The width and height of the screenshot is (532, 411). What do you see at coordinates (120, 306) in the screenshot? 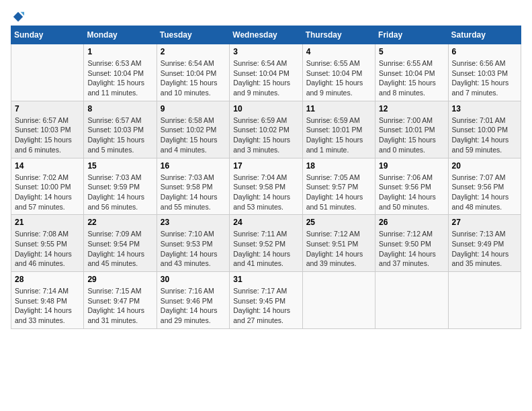
I see `day-info: Sunrise: 7:15 AMSunset: 9:47 PMDaylight:…` at bounding box center [120, 306].